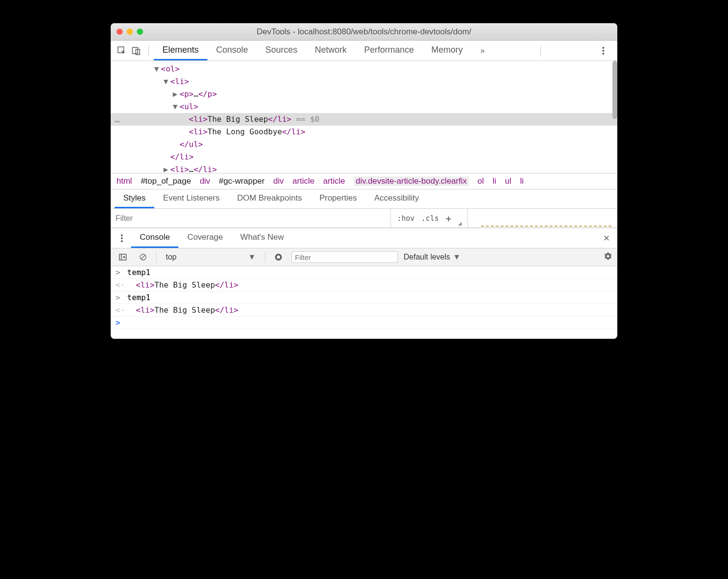  I want to click on dom-node: ▼<li>, so click(364, 82).